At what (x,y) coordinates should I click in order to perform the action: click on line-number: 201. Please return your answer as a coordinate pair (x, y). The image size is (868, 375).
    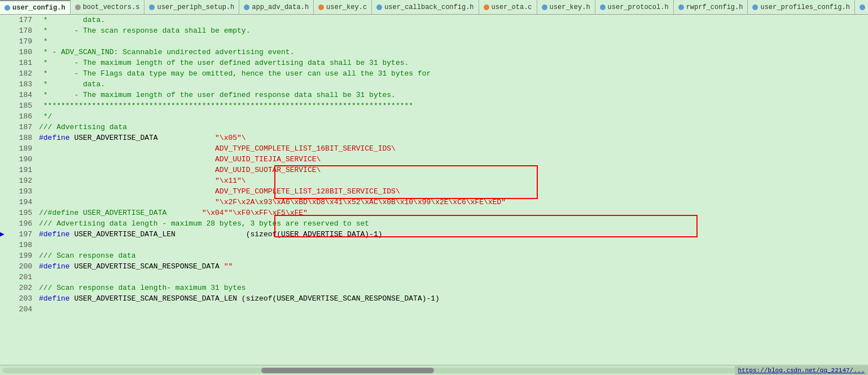
    Looking at the image, I should click on (24, 277).